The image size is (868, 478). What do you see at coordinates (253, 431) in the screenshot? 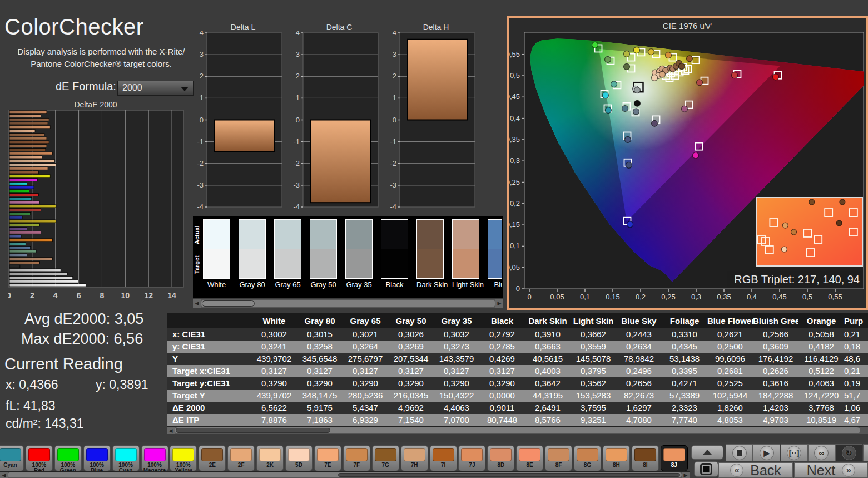
I see `table-scroll-thumb` at bounding box center [253, 431].